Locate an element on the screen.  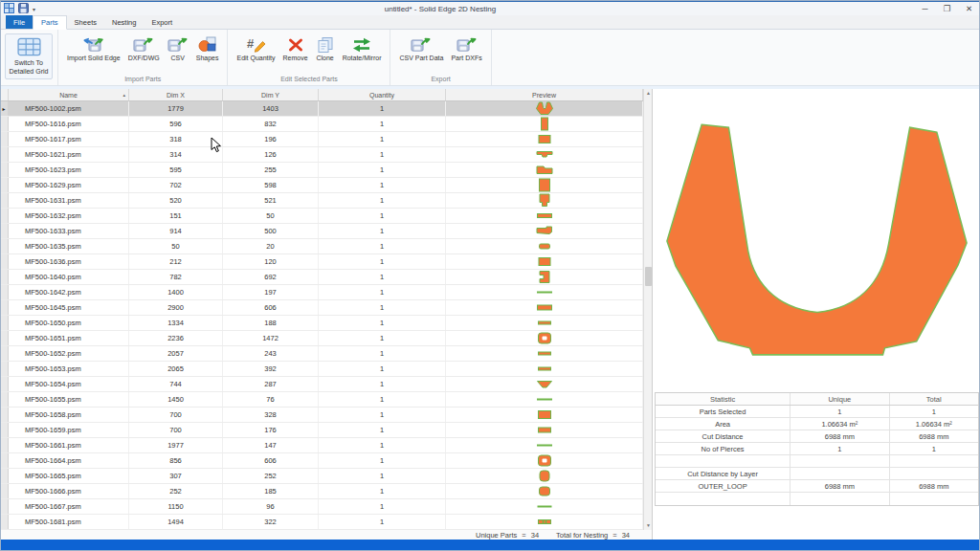
switch-to-detailed-grid-button: Switch To Detailed Grid is located at coordinates (29, 56).